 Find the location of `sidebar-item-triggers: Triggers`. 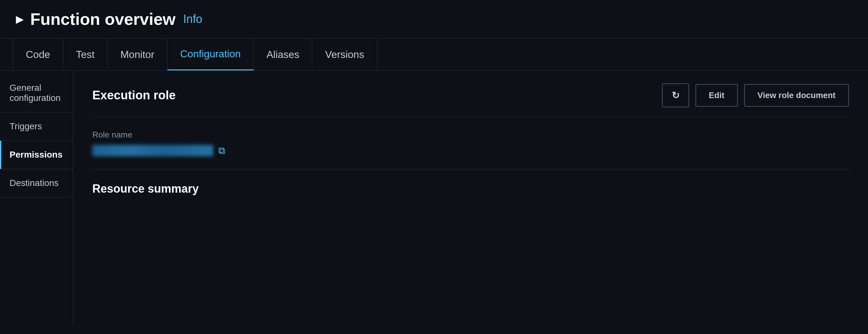

sidebar-item-triggers: Triggers is located at coordinates (36, 127).